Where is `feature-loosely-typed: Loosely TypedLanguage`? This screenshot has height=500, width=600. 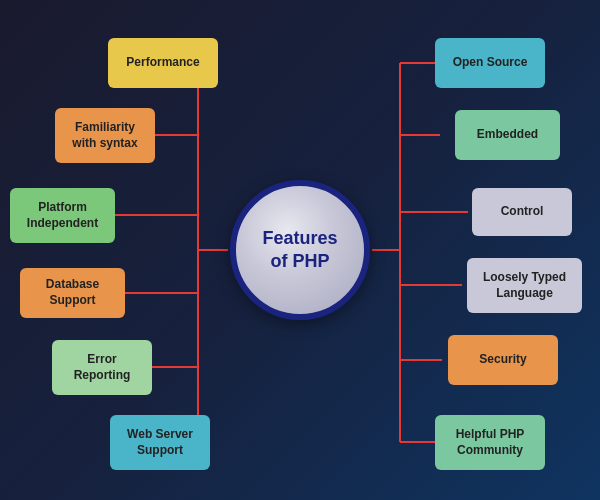 feature-loosely-typed: Loosely TypedLanguage is located at coordinates (524, 286).